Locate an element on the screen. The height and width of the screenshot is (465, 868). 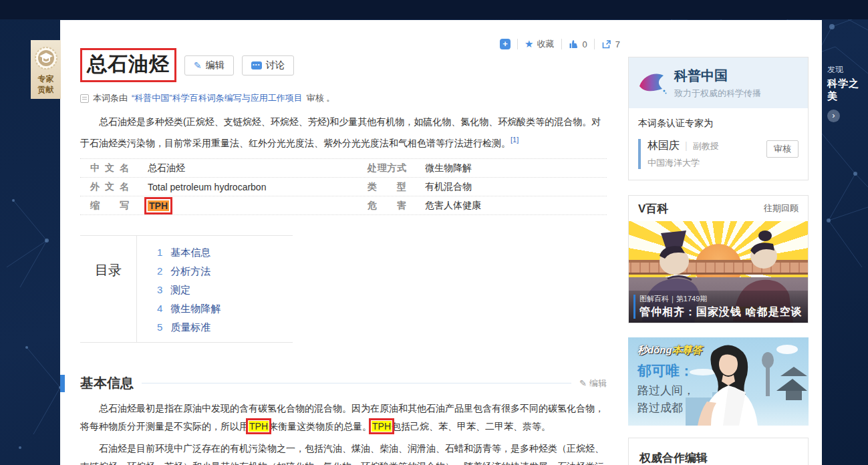
share-count: 7 is located at coordinates (617, 44).